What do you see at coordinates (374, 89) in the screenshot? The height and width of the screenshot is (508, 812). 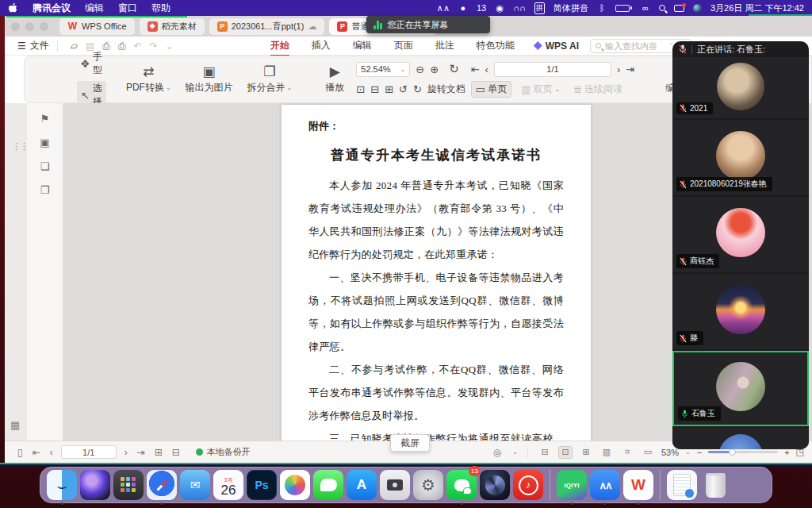 I see `fit-width-icon: ⊟` at bounding box center [374, 89].